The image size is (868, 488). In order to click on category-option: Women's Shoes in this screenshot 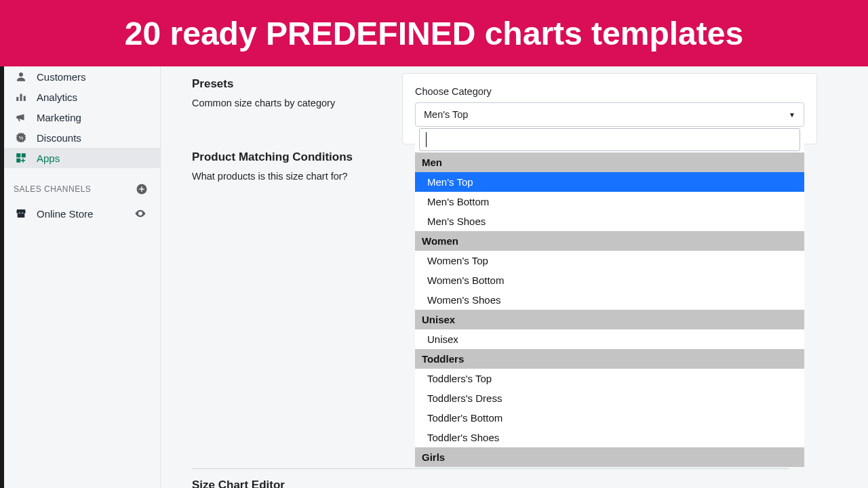, I will do `click(610, 300)`.